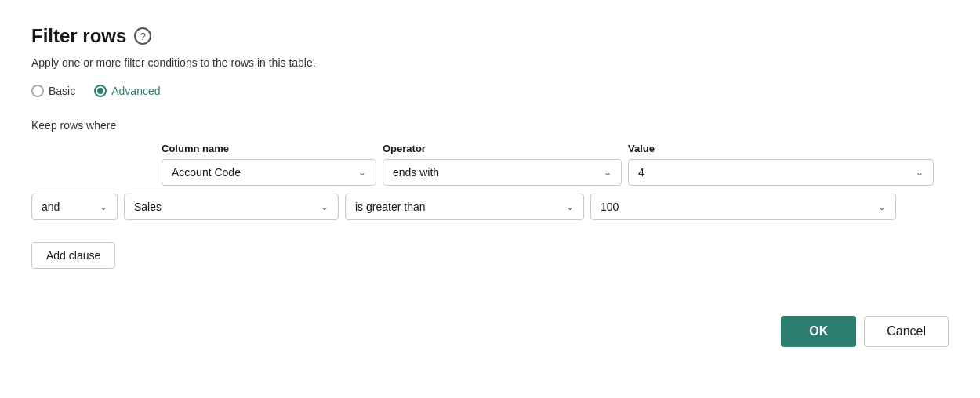 This screenshot has width=980, height=398. Describe the element at coordinates (818, 331) in the screenshot. I see `ok-button: OK` at that location.